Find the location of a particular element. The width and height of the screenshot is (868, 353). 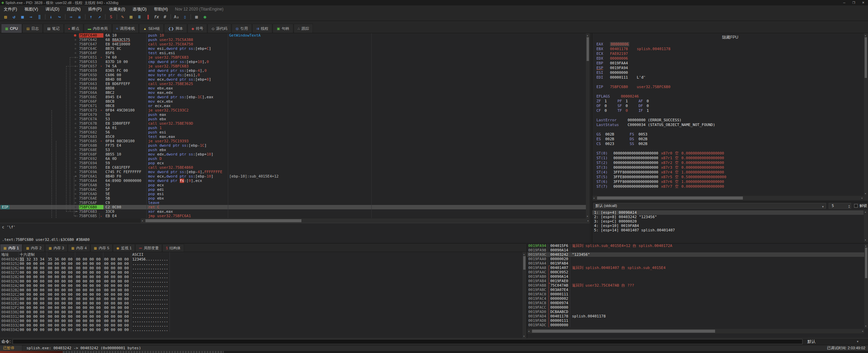

disasm-row: 75BFC6806A 01push 1 is located at coordinates (295, 128).